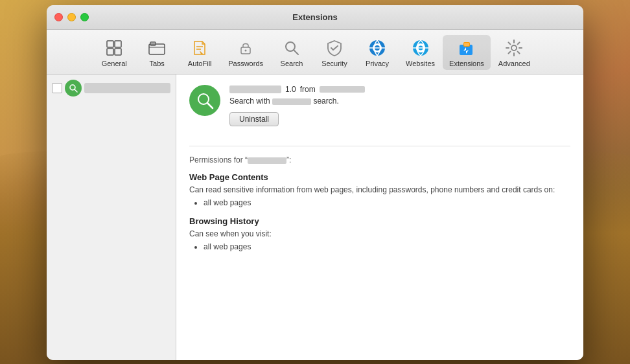 This screenshot has height=364, width=630. What do you see at coordinates (515, 52) in the screenshot?
I see `toolbar-item-advanced: Advanced` at bounding box center [515, 52].